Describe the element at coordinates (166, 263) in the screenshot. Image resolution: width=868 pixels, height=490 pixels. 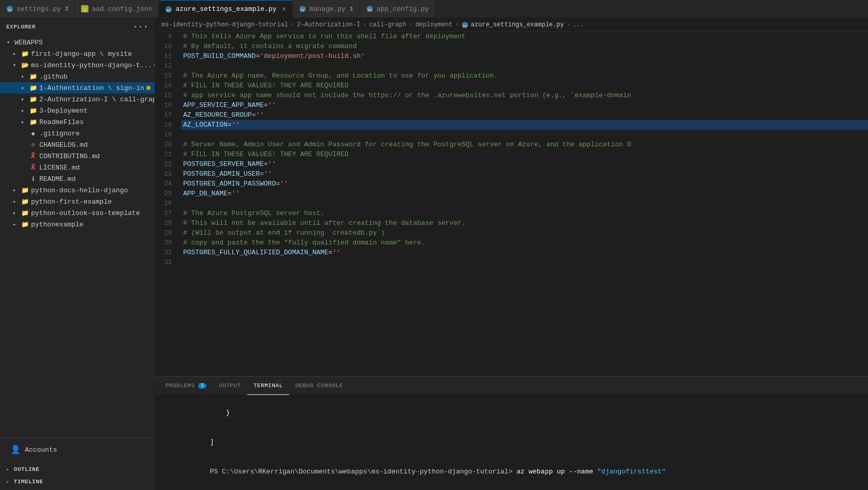
I see `line-num-32: 32` at that location.